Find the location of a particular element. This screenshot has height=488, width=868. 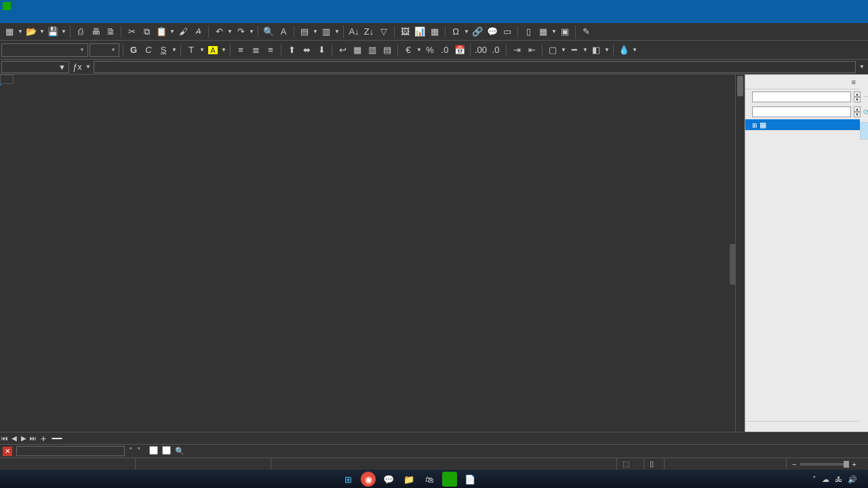

taskbar-app-store: 🛍 is located at coordinates (429, 479).